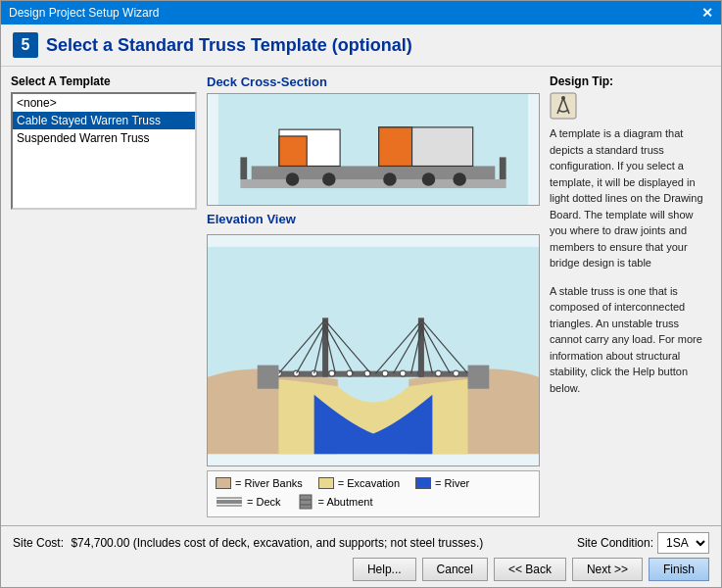 The height and width of the screenshot is (588, 722). What do you see at coordinates (326, 483) in the screenshot?
I see `legend-excavation-box` at bounding box center [326, 483].